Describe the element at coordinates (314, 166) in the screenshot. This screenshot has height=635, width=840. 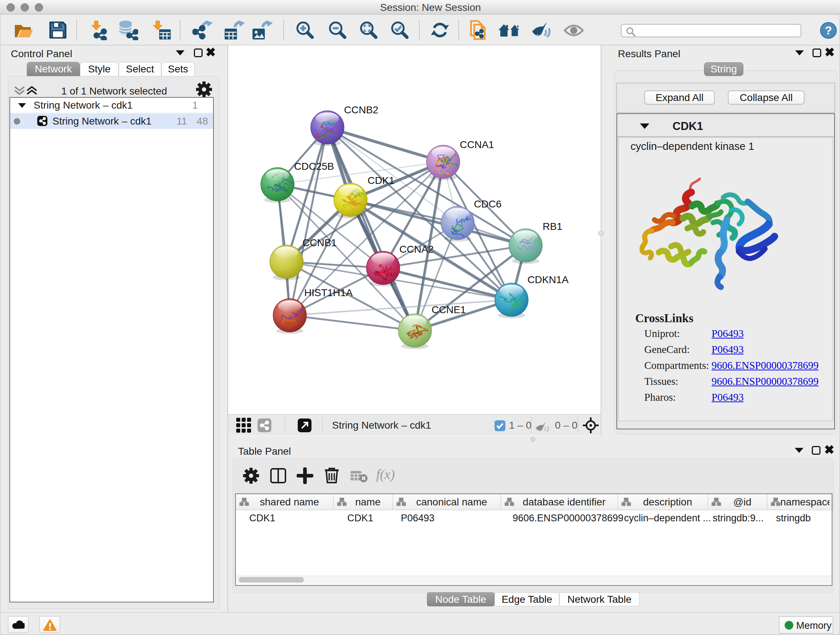
I see `svg-text: CDC25B` at that location.